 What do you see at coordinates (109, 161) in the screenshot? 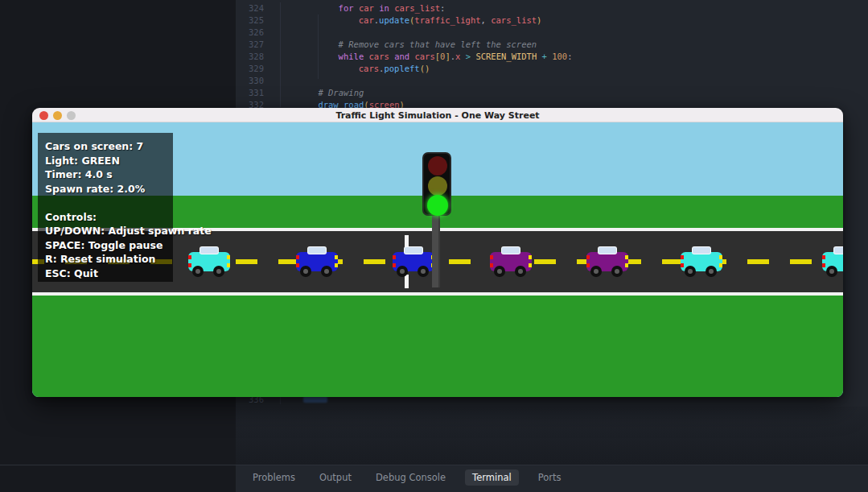
I see `hud-text-line: Light: GREEN` at bounding box center [109, 161].